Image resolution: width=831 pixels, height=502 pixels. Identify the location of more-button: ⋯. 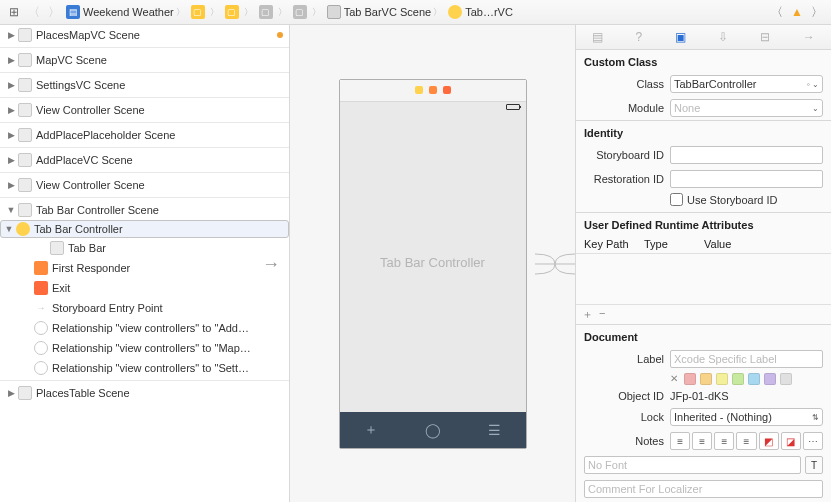
(813, 441).